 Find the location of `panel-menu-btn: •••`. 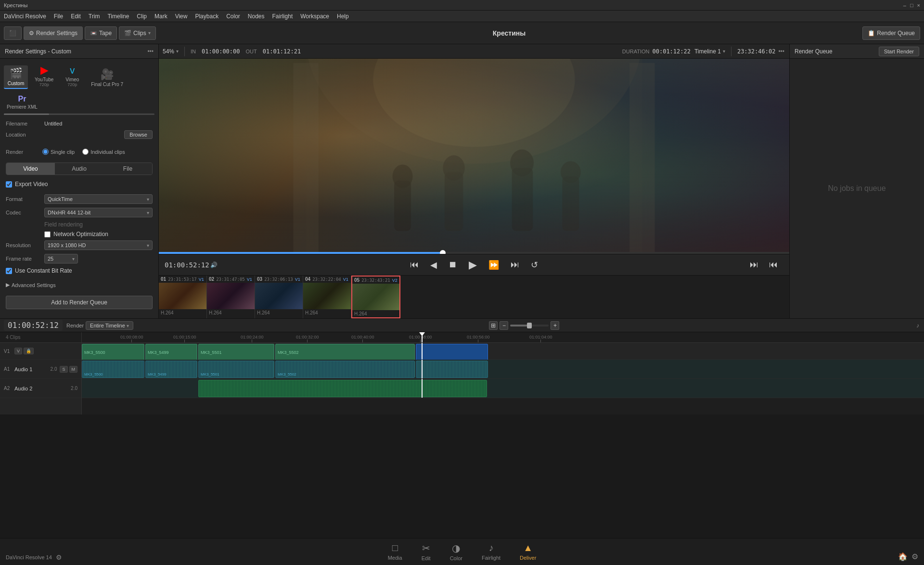

panel-menu-btn: ••• is located at coordinates (150, 51).